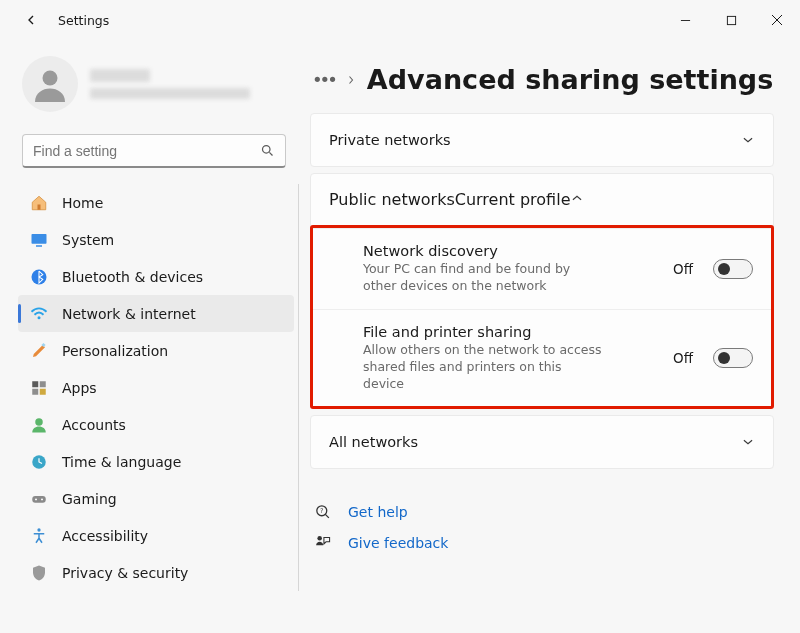 The width and height of the screenshot is (800, 633). What do you see at coordinates (170, 94) in the screenshot?
I see `profile-email` at bounding box center [170, 94].